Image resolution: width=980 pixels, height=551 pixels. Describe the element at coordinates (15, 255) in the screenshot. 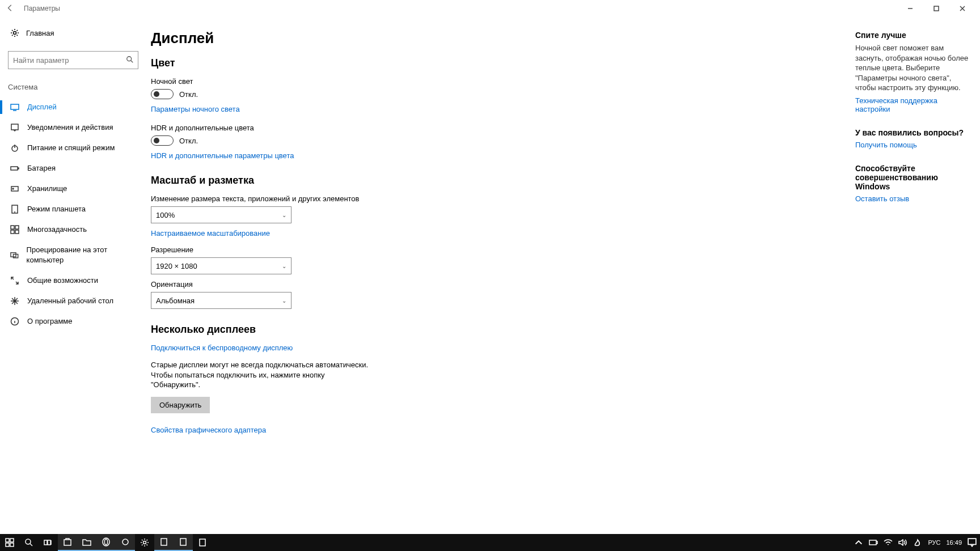

I see `project-icon` at that location.